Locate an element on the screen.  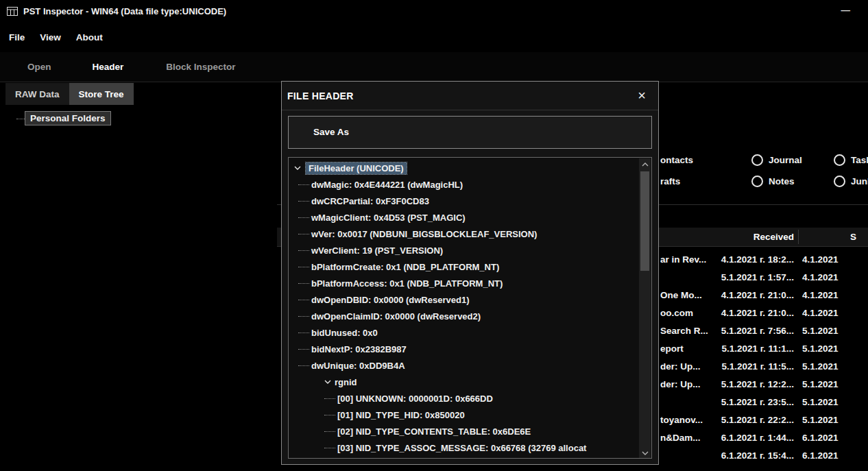
radio-tasks: Task is located at coordinates (851, 160).